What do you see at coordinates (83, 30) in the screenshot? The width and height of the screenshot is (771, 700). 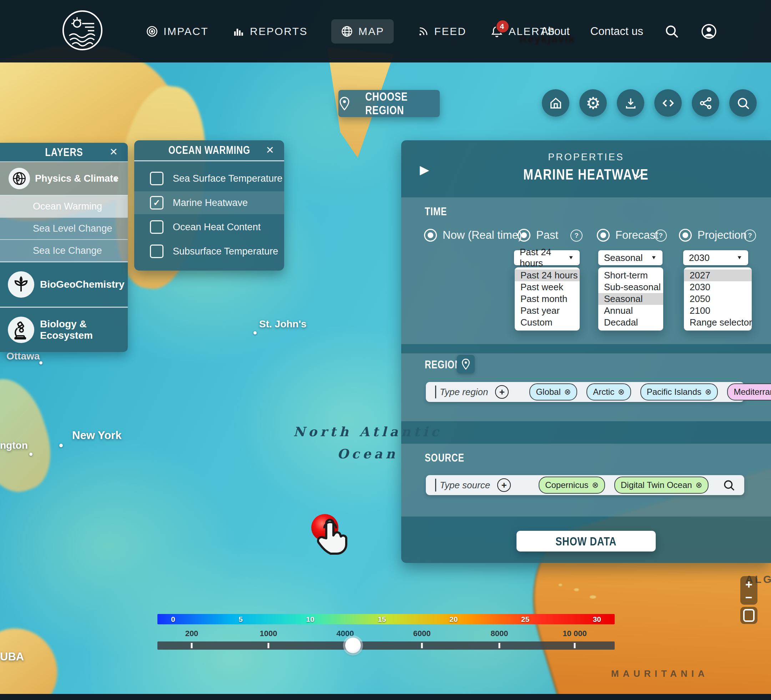 I see `app-logo` at bounding box center [83, 30].